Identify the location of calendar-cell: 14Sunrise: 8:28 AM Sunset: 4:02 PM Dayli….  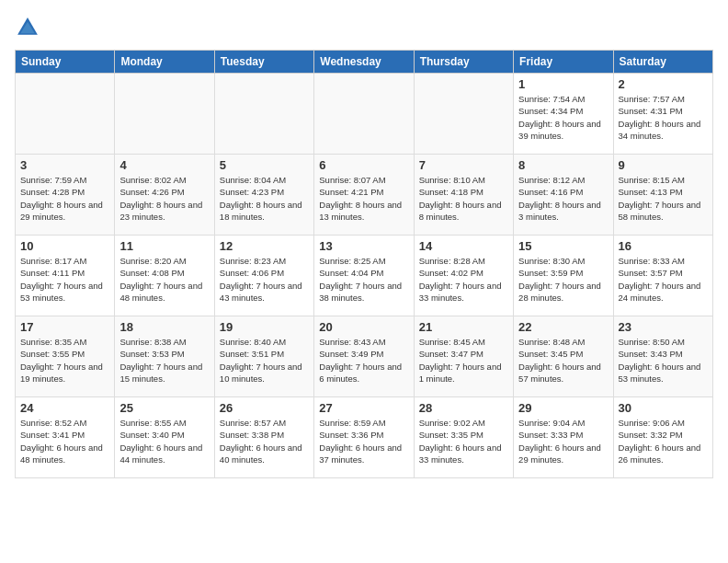
(463, 276).